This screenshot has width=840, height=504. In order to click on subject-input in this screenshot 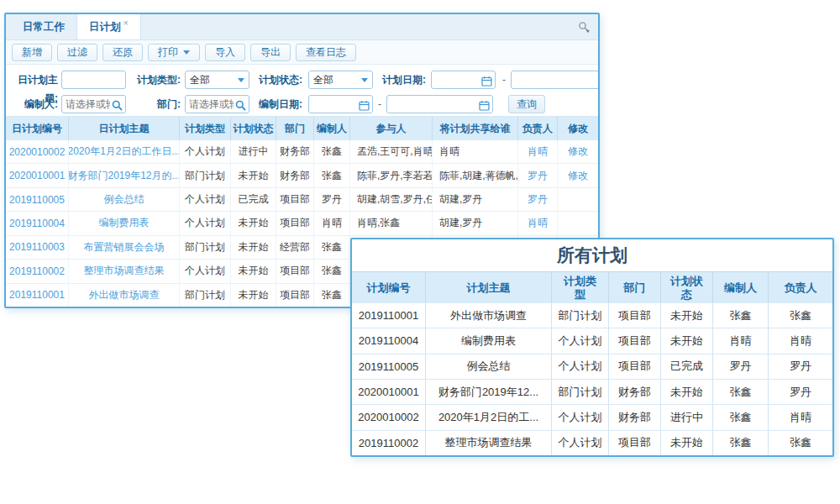, I will do `click(94, 80)`.